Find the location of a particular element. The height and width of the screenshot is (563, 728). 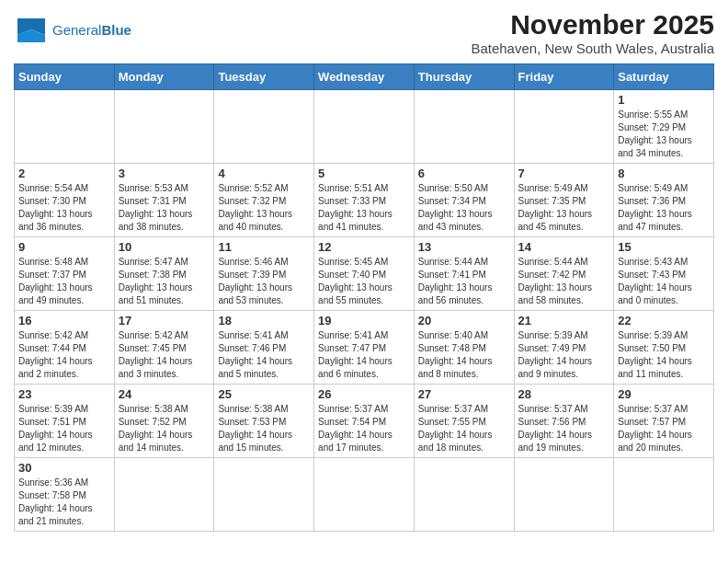

day-content: Sunrise: 5:55 AM Sunset: 7:29 PM Dayligh… is located at coordinates (664, 134).